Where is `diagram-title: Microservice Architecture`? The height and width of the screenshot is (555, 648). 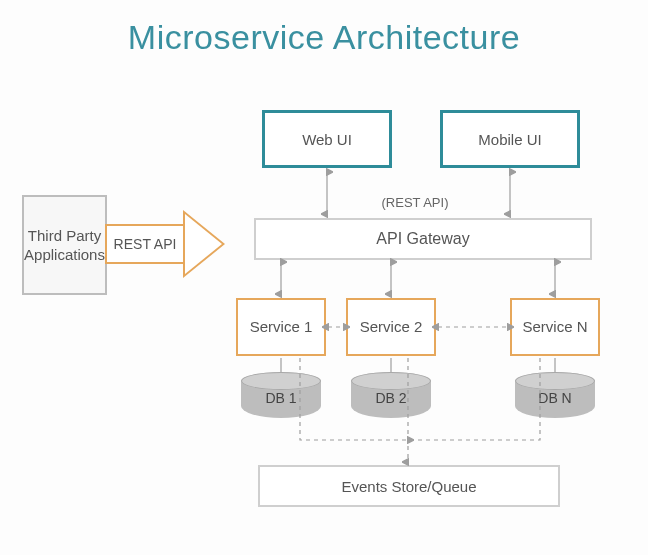
diagram-title: Microservice Architecture is located at coordinates (324, 38).